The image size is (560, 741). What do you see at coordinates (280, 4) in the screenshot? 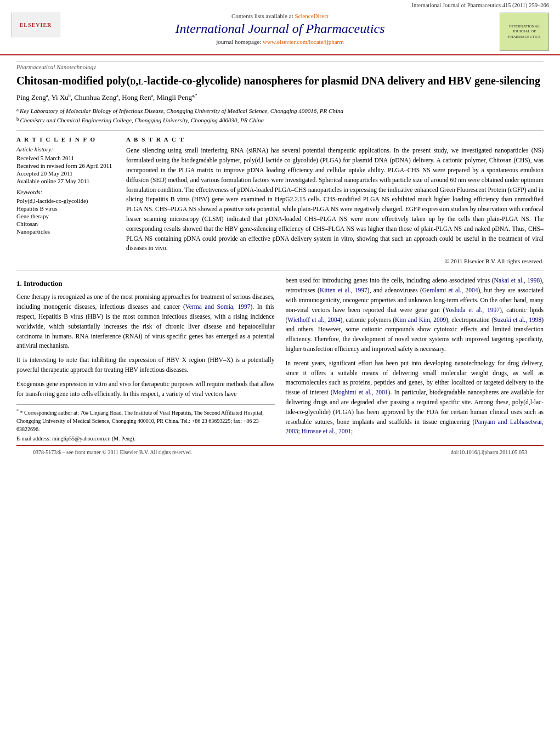
I see `top-citation: International Journal of Pharmaceutics 4…` at bounding box center [280, 4].